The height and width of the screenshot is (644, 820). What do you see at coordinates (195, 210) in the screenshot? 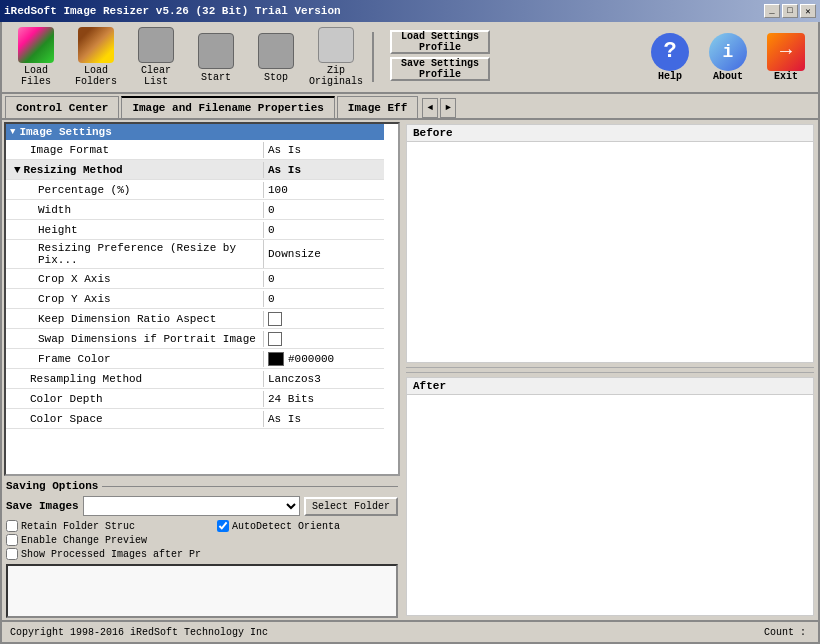
I see `prop-row-width: Width 0` at bounding box center [195, 210].